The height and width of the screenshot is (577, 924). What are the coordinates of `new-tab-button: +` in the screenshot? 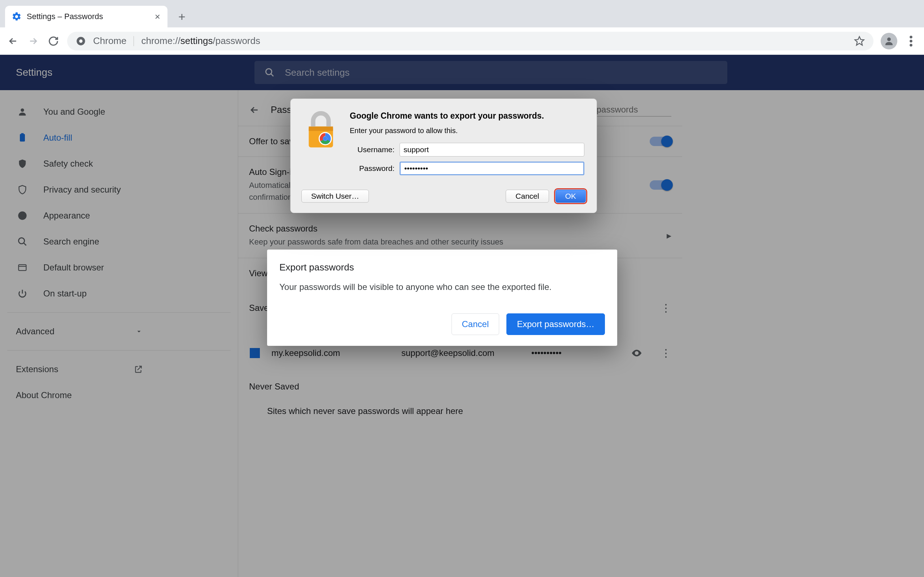 It's located at (182, 17).